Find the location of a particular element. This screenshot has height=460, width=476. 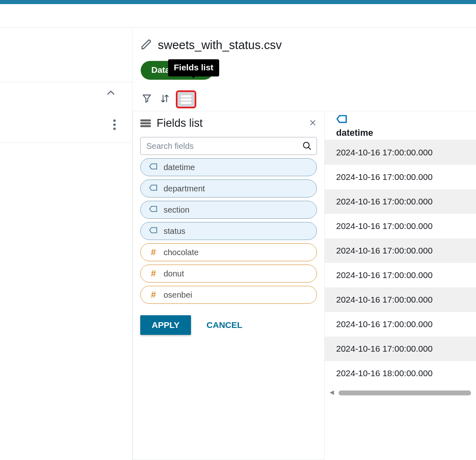

sort-icon is located at coordinates (165, 99).